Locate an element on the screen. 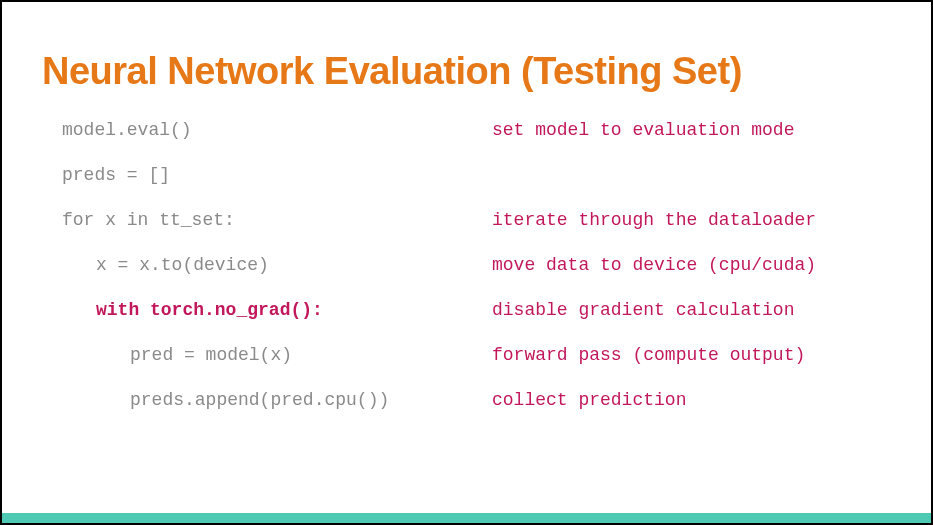 The height and width of the screenshot is (525, 933). code-cell: with torch.no_grad(): is located at coordinates (277, 310).